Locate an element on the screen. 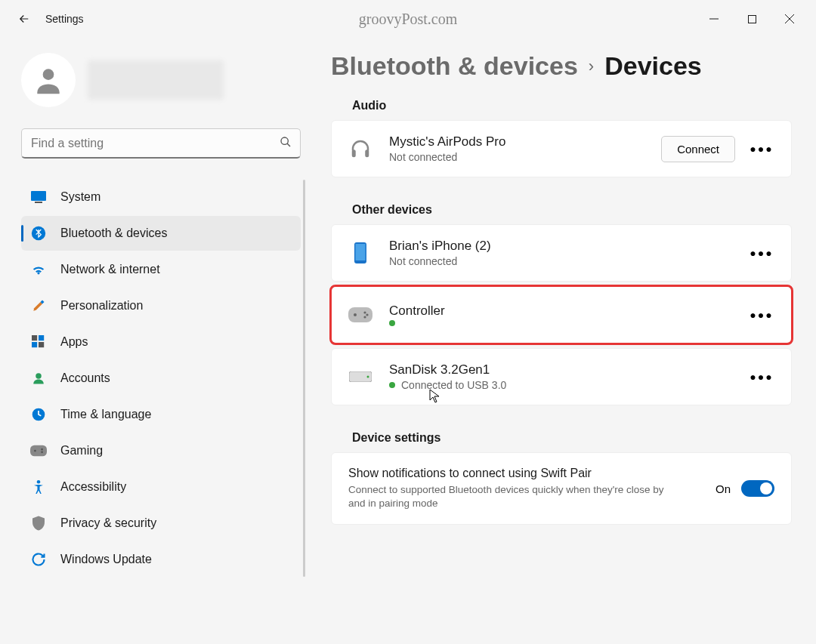  setting-description: Connect to supported Bluetooth devices q… is located at coordinates (507, 497).